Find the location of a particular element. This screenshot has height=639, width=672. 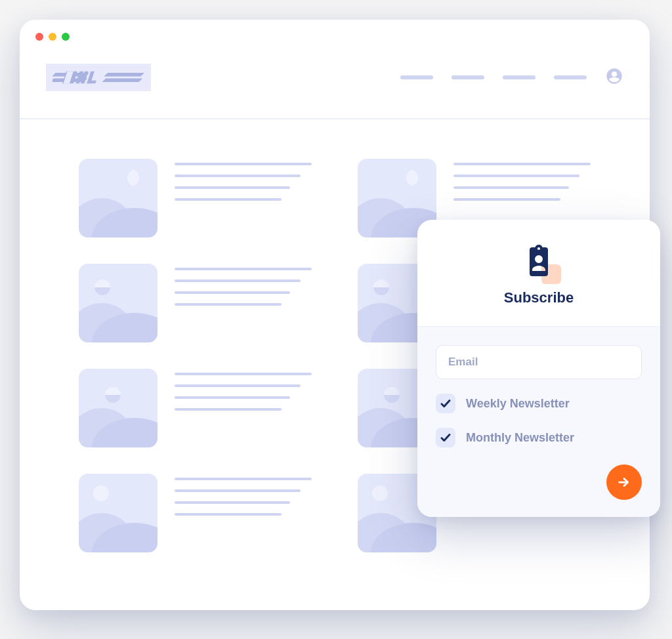

account-icon is located at coordinates (614, 77).